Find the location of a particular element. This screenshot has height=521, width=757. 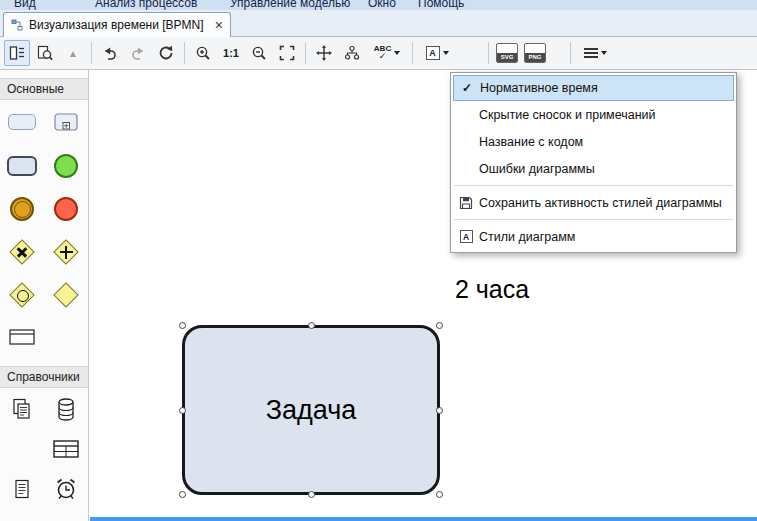

svg-file-icon: SVG is located at coordinates (507, 53).